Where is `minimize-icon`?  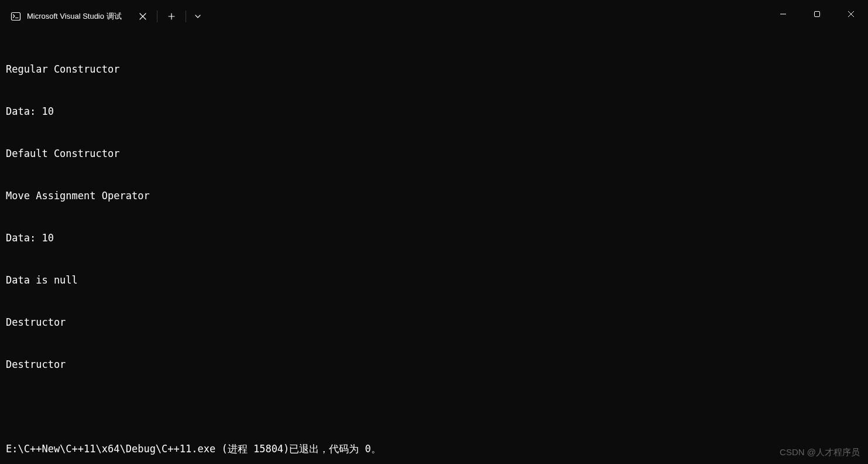
minimize-icon is located at coordinates (783, 14).